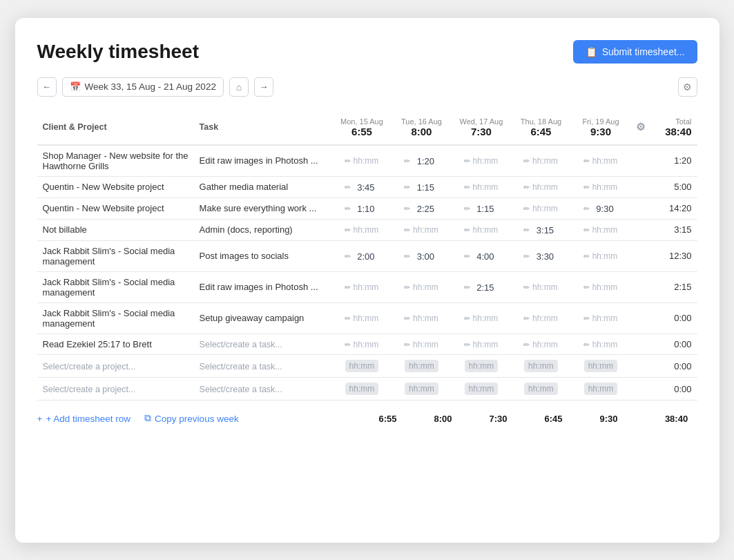 The width and height of the screenshot is (734, 560). What do you see at coordinates (264, 87) in the screenshot?
I see `next-week-button: →` at bounding box center [264, 87].